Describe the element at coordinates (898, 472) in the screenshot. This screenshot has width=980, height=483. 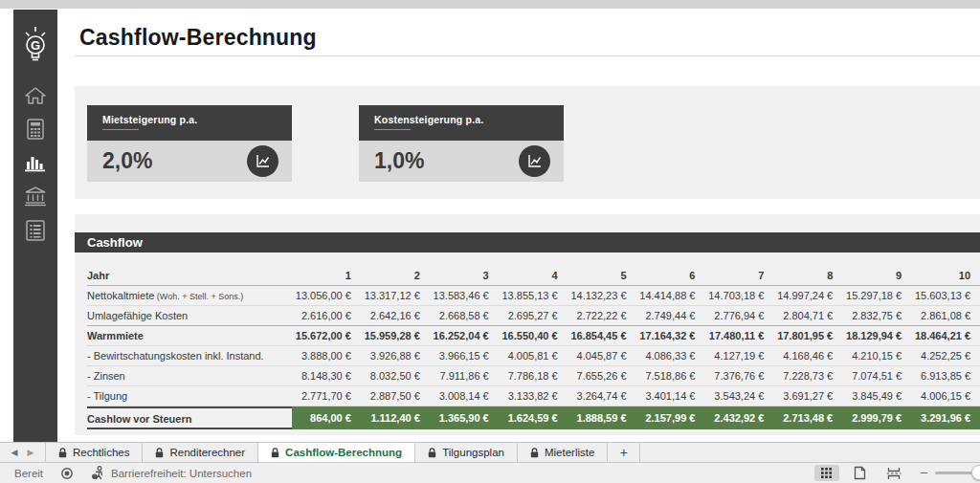
I see `status-right: –` at that location.